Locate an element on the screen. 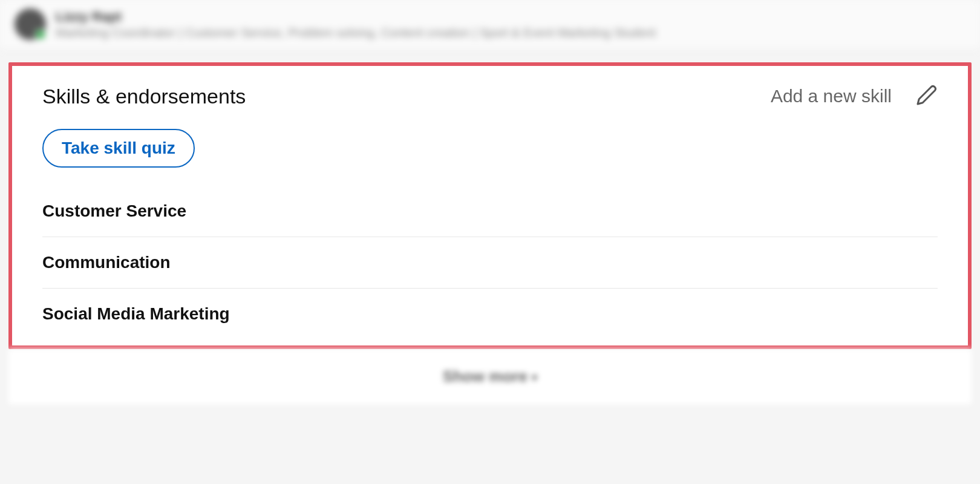 The image size is (980, 484). skill-name: Communication is located at coordinates (106, 263).